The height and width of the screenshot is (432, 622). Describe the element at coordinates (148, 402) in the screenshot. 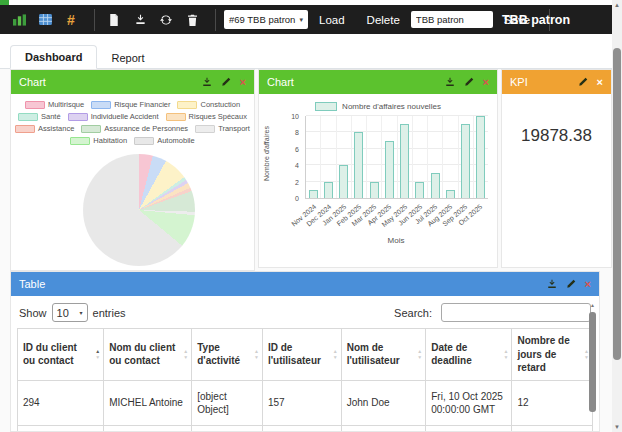

I see `table-cell: MICHEL Antoine` at that location.